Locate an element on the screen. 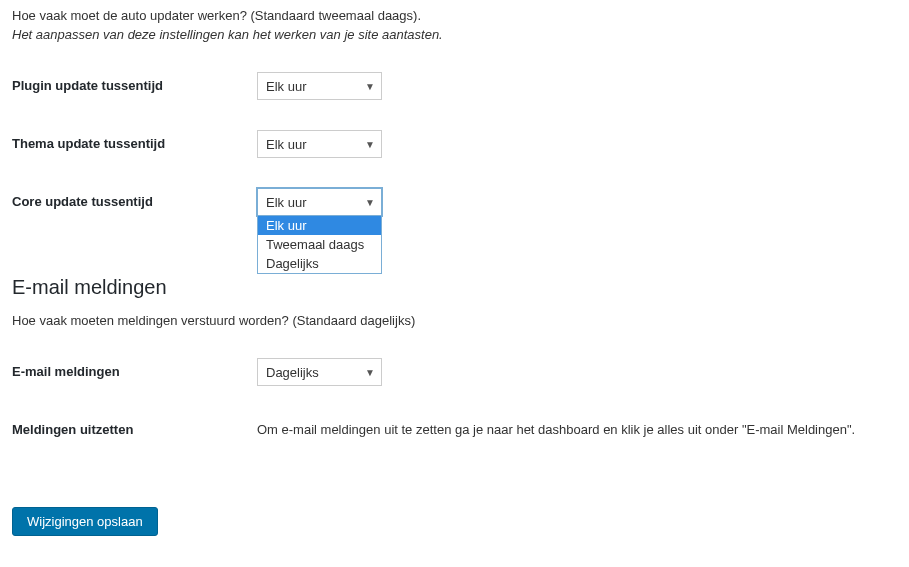  core-interval-option: Dagelijks is located at coordinates (320, 264).